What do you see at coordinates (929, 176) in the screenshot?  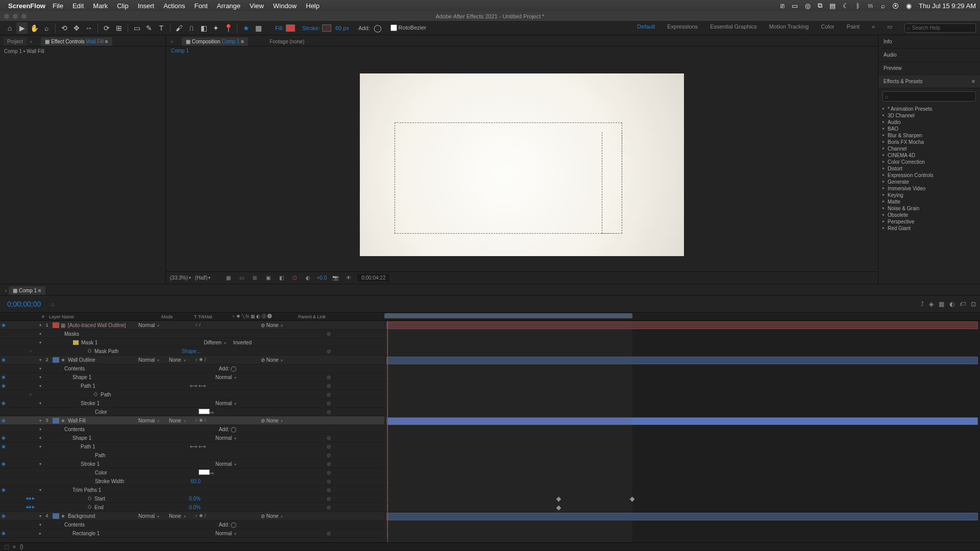 I see `effects-category: Expression Controls` at bounding box center [929, 176].